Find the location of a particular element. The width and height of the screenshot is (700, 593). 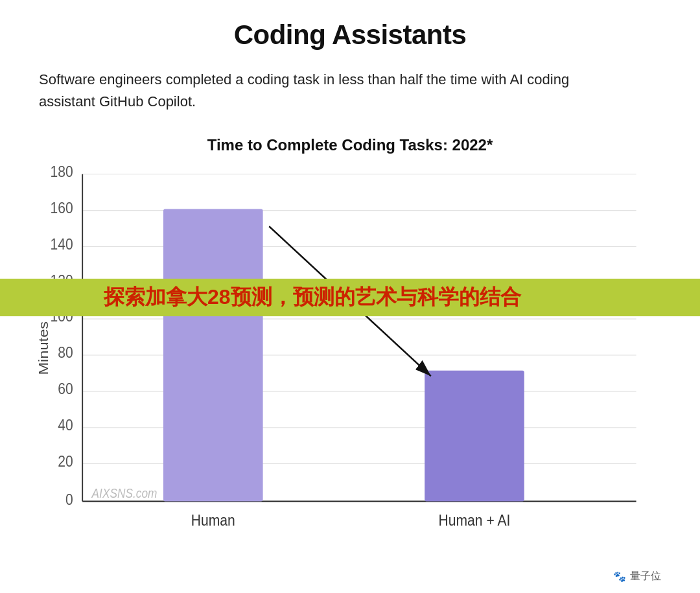

svg-text: Human is located at coordinates (213, 520).